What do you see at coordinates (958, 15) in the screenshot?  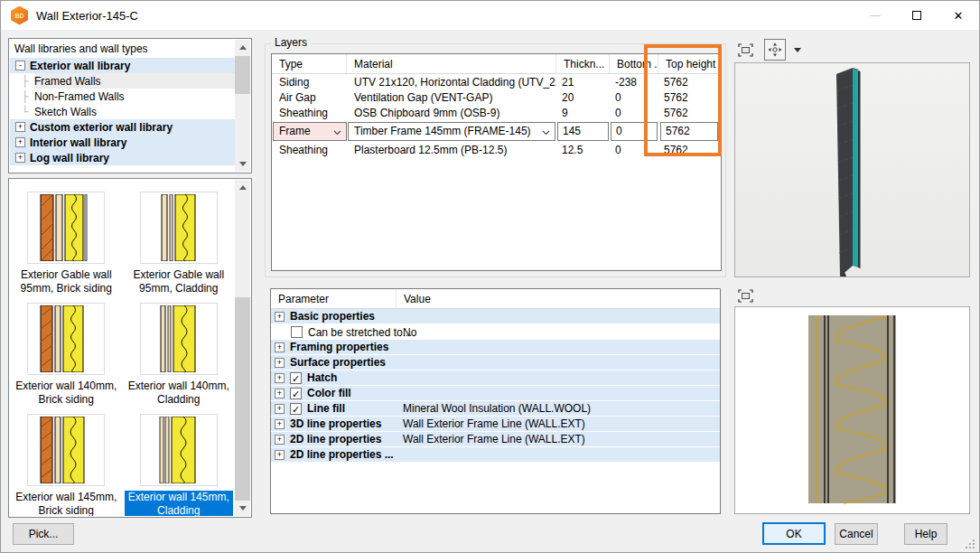 I see `close-button: ✕` at bounding box center [958, 15].